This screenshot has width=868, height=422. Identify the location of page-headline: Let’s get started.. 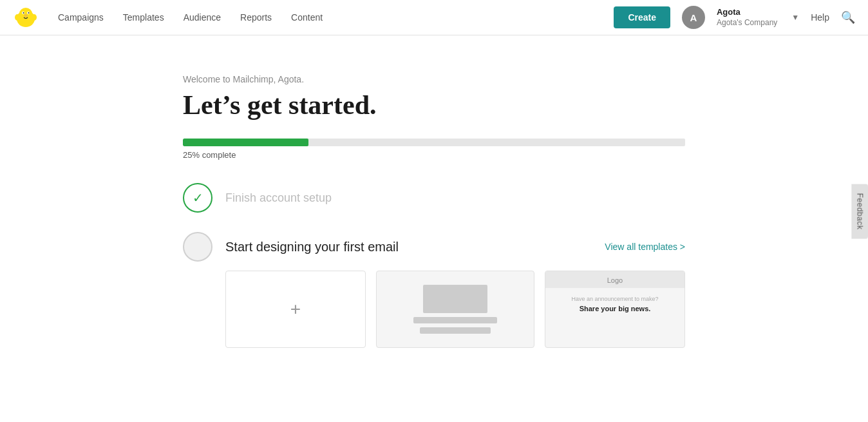
(434, 105).